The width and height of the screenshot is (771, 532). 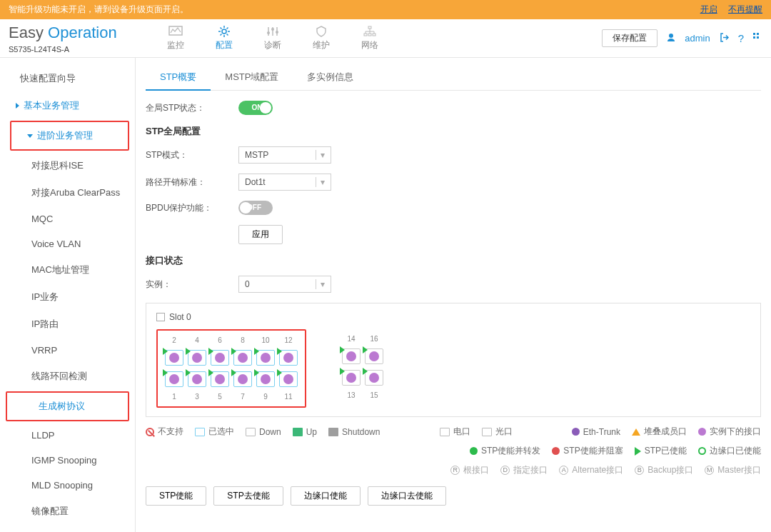 What do you see at coordinates (67, 376) in the screenshot?
I see `sidebar-item-loopback: 线路环回检测` at bounding box center [67, 376].